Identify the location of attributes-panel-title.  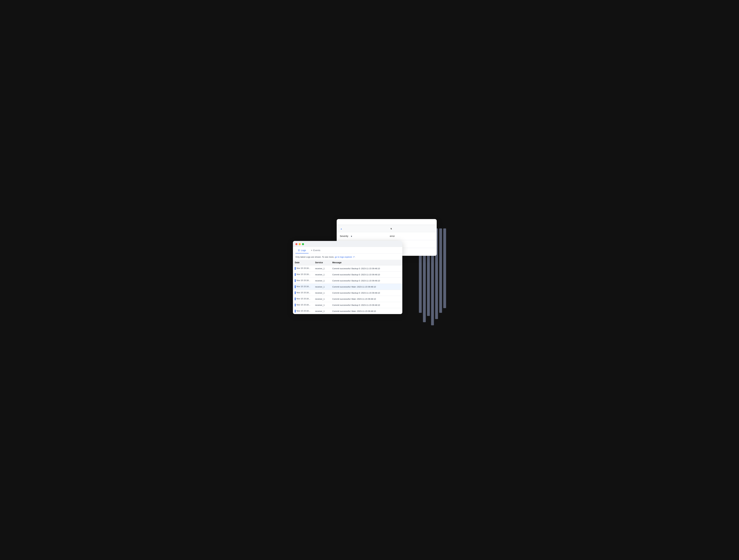
(387, 222).